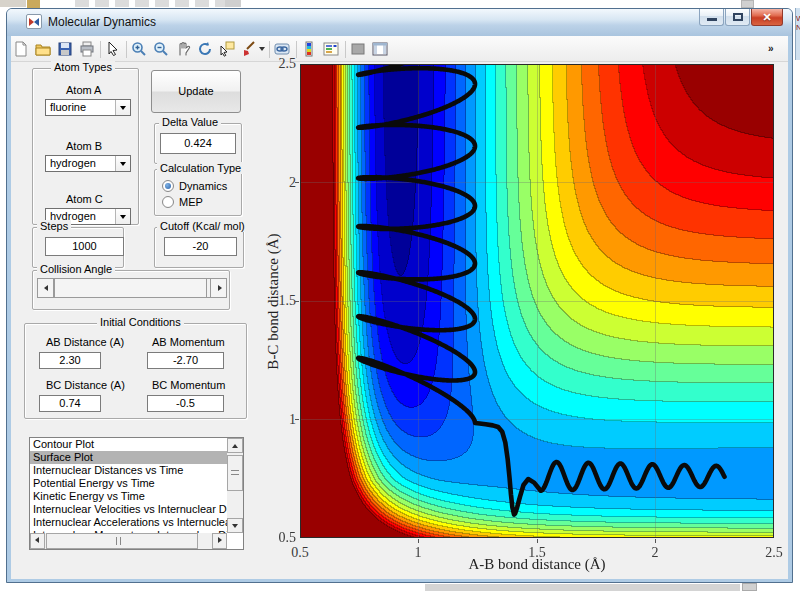 The width and height of the screenshot is (800, 591). Describe the element at coordinates (34, 4) in the screenshot. I see `bg-window-fragment-tan` at that location.